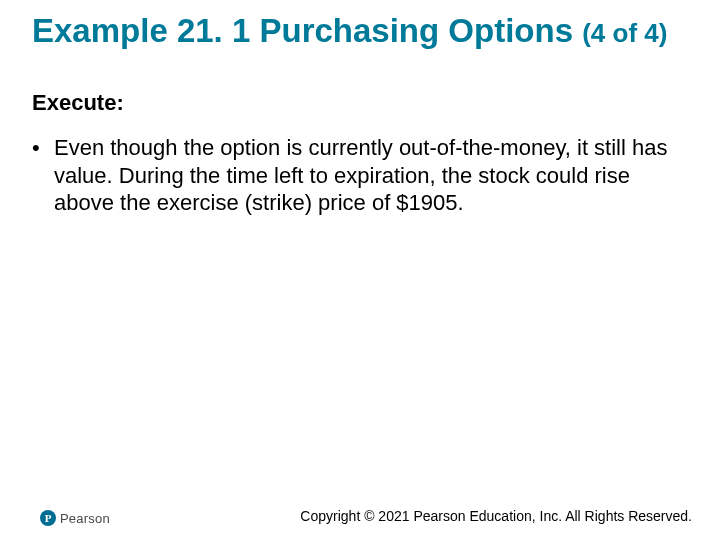 This screenshot has width=720, height=540. What do you see at coordinates (496, 516) in the screenshot?
I see `copyright-text: Copyright © 2021 Pearson Education, Inc.…` at bounding box center [496, 516].